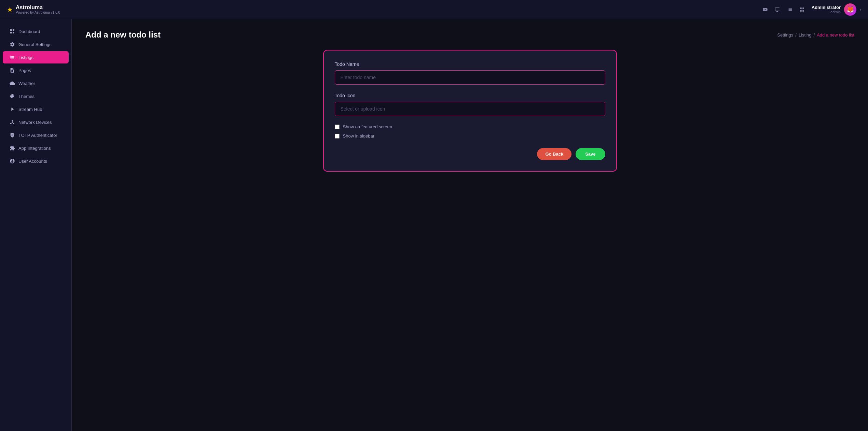 Image resolution: width=868 pixels, height=431 pixels. I want to click on logo-star-icon: ★, so click(10, 10).